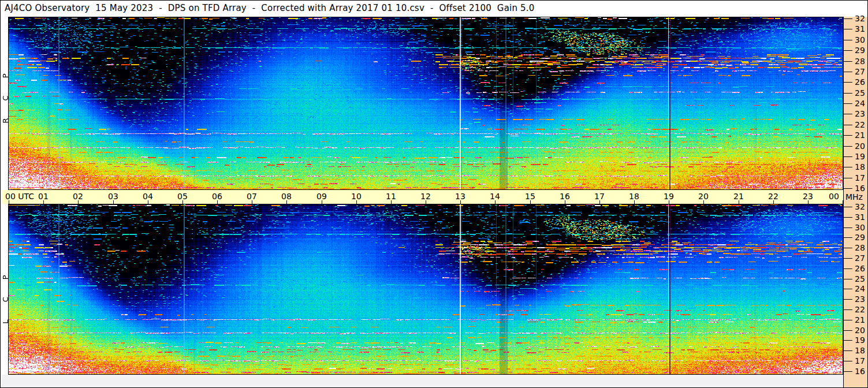 This screenshot has height=388, width=868. What do you see at coordinates (860, 82) in the screenshot?
I see `freq-label: 26` at bounding box center [860, 82].